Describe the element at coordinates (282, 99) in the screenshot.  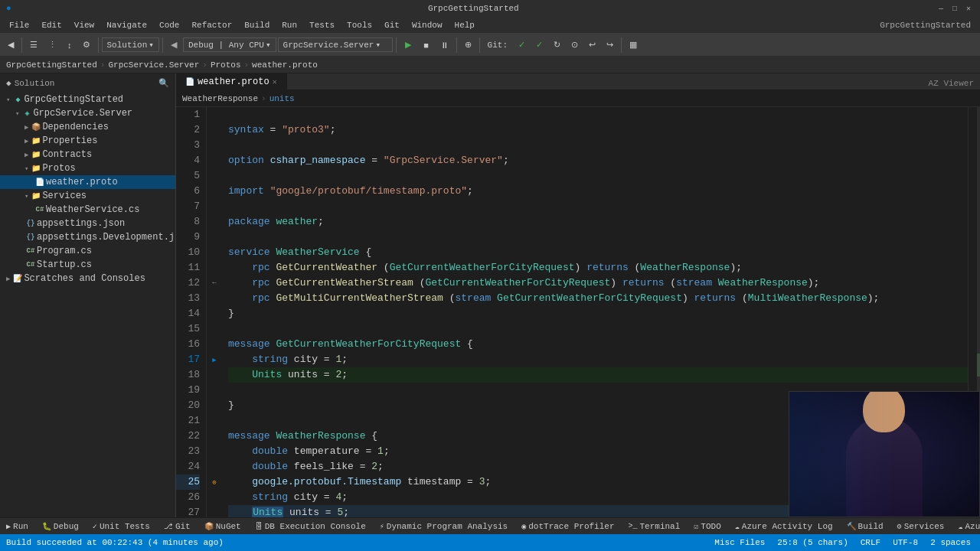
I see `code-bc-part2: units` at that location.